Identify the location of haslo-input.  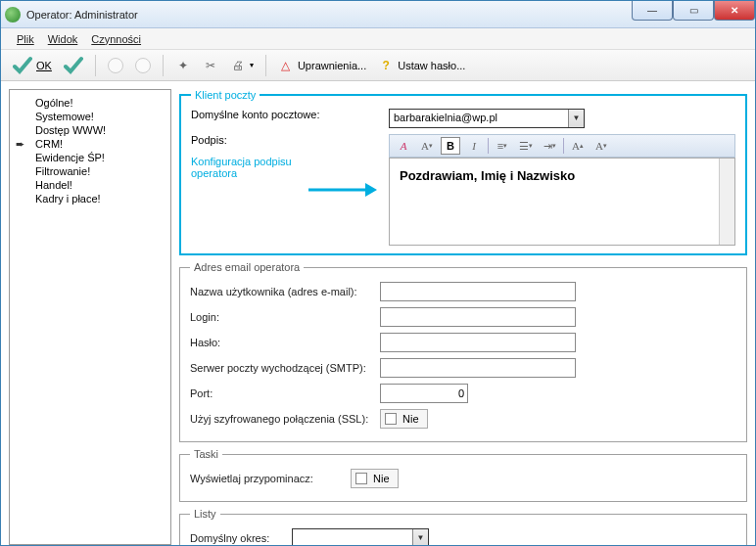
(478, 342).